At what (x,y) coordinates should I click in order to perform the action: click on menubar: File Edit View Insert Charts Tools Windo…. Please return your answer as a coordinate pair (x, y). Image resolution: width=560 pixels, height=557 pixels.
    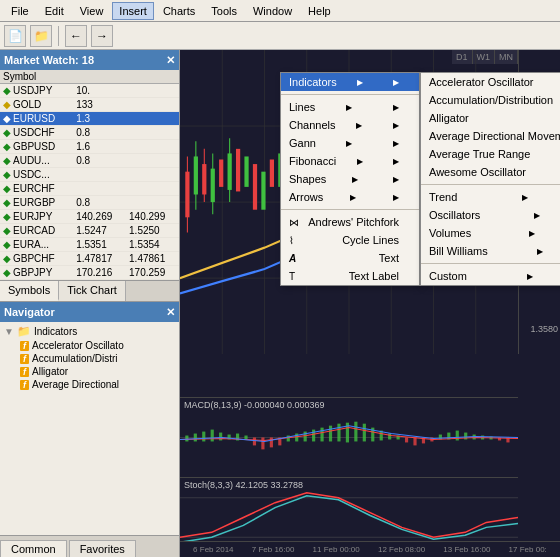
    Looking at the image, I should click on (280, 11).